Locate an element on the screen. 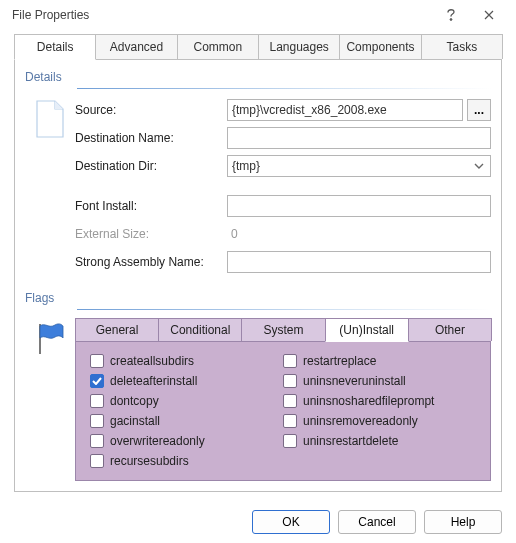 Image resolution: width=516 pixels, height=543 pixels. flag-label: uninsremovereadonly is located at coordinates (360, 421).